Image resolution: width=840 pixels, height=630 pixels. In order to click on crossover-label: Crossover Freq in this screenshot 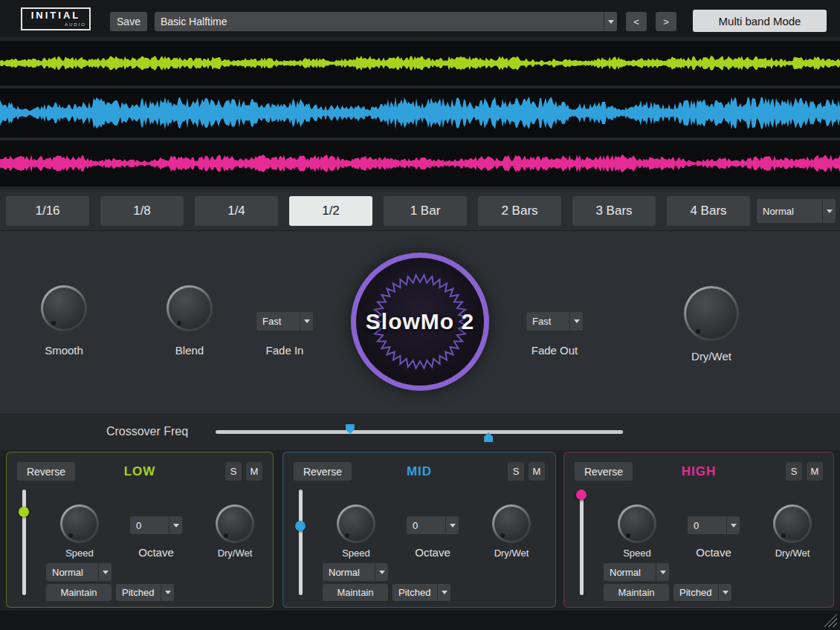, I will do `click(147, 432)`.